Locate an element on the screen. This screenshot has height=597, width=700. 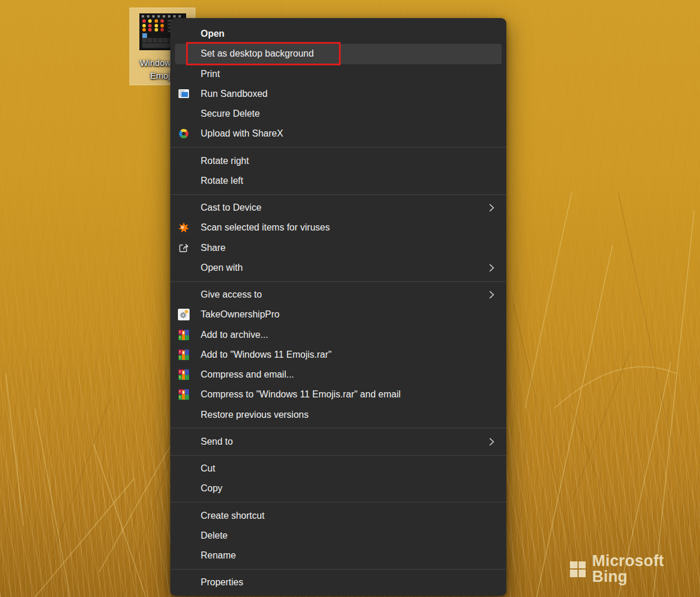
menu-item-label: Print is located at coordinates (210, 74).